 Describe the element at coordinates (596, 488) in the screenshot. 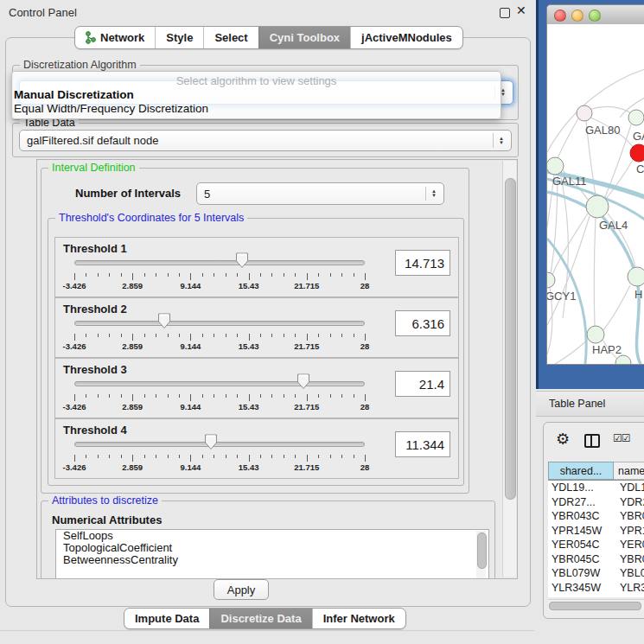

I see `table-row: YDL19...YDL1` at that location.